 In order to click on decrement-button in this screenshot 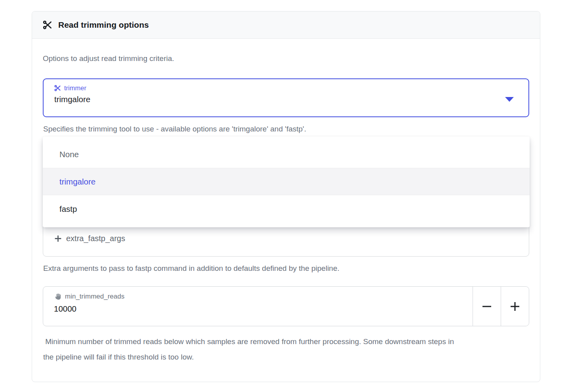, I will do `click(486, 306)`.